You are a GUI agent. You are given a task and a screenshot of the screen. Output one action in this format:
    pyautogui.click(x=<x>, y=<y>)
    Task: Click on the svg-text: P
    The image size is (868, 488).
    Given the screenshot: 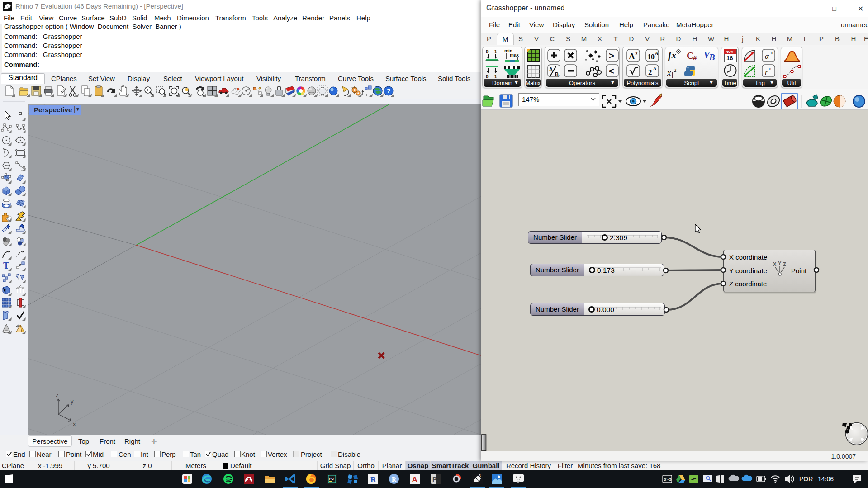 What is the action you would take?
    pyautogui.click(x=434, y=479)
    